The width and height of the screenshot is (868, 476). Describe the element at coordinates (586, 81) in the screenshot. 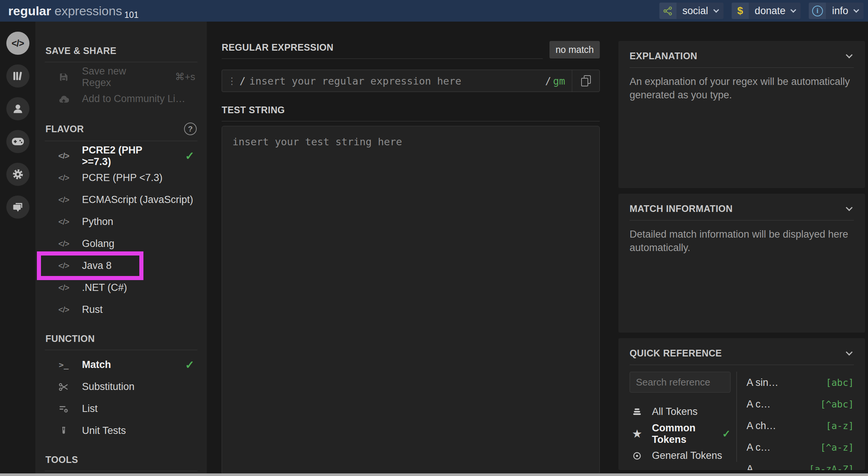

I see `copy-regex-button` at that location.